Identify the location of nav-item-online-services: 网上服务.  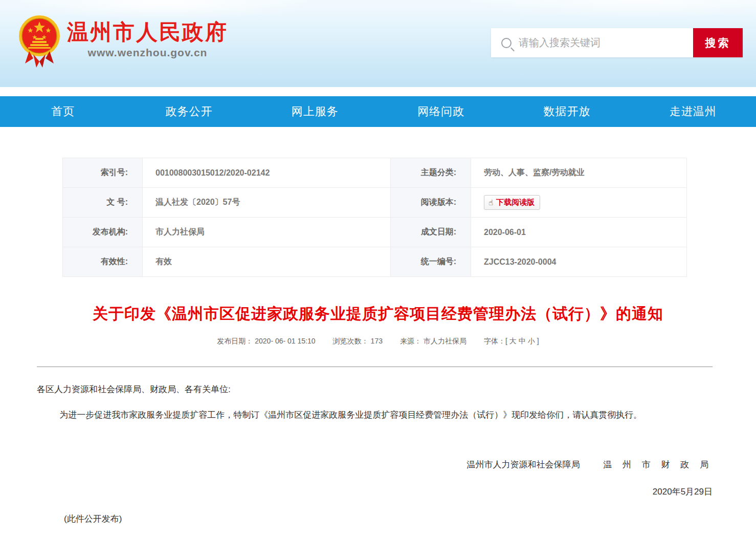
(315, 112).